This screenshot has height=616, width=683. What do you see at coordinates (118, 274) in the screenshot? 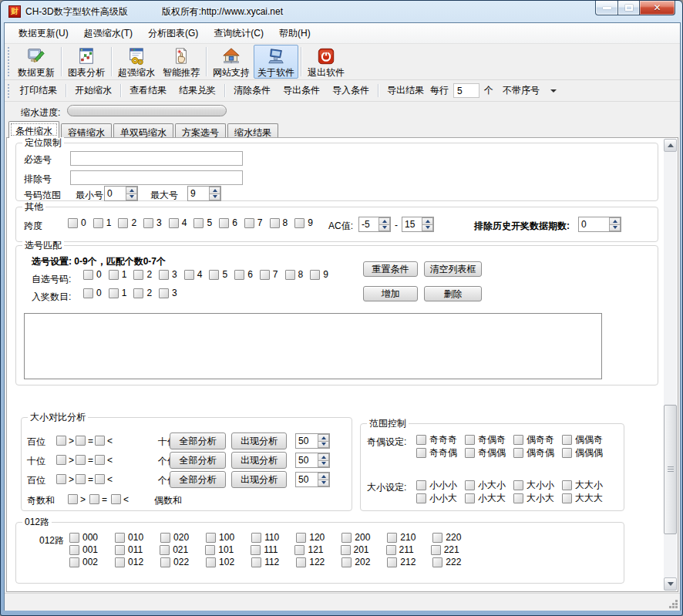
I see `self-pick-checkbox: 1` at bounding box center [118, 274].